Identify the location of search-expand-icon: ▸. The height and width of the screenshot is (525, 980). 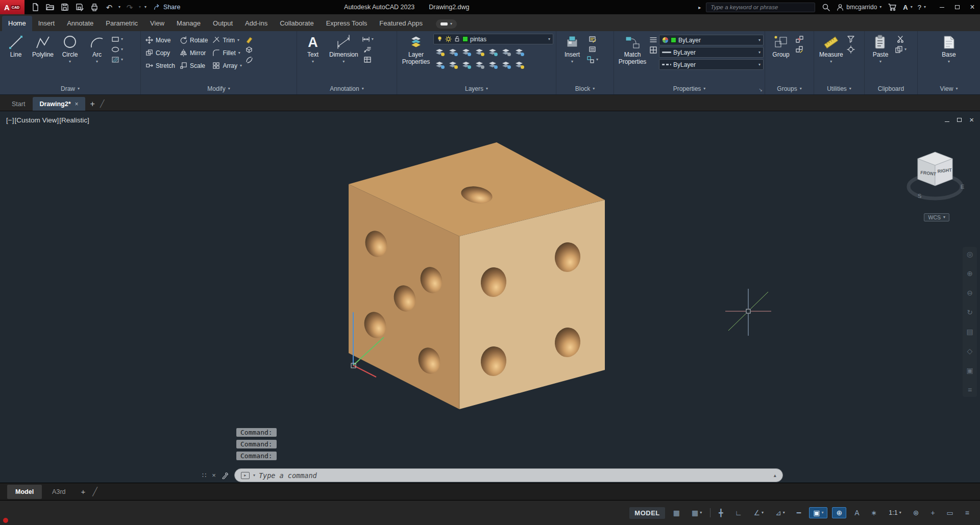
(699, 7).